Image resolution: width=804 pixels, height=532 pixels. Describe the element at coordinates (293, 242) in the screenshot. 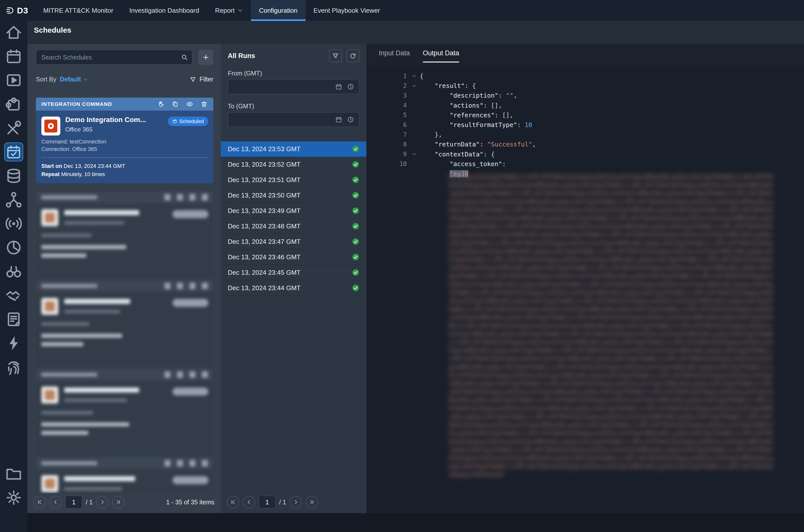

I see `run-item: Dec 13, 2024 23:47 GMT` at that location.